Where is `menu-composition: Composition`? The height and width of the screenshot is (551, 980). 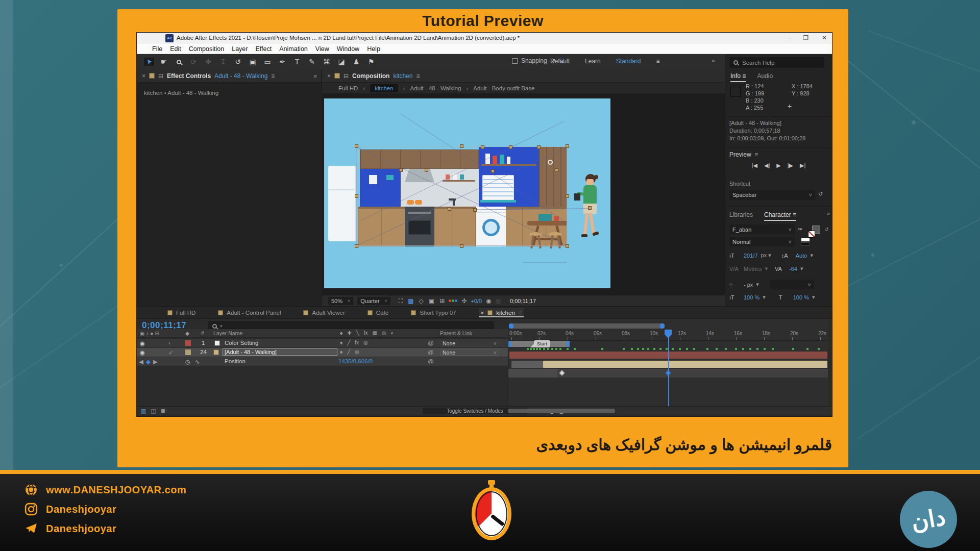
menu-composition: Composition is located at coordinates (206, 49).